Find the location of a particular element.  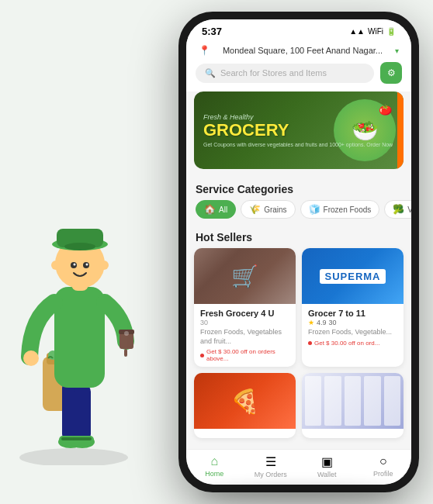

veggies-category-icon: 🥦 is located at coordinates (399, 209).